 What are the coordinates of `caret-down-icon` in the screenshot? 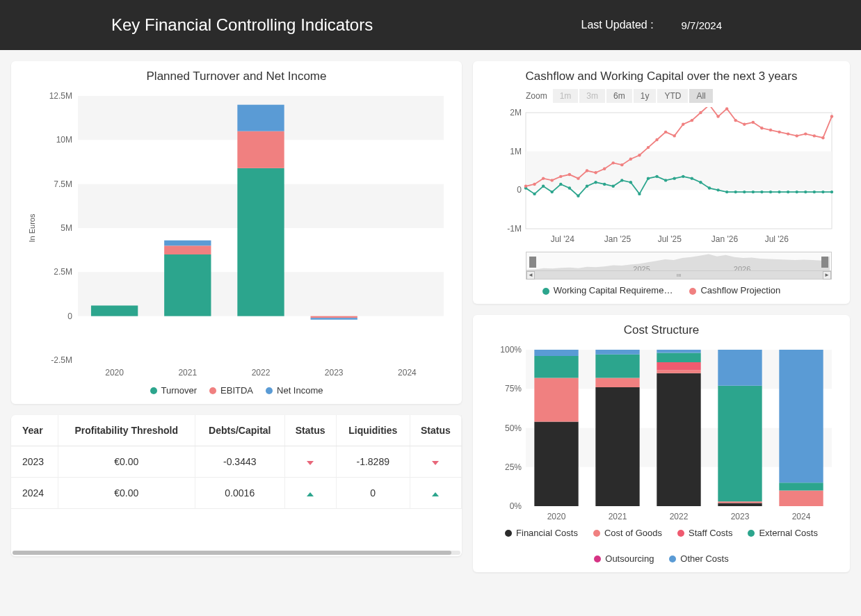 It's located at (435, 463).